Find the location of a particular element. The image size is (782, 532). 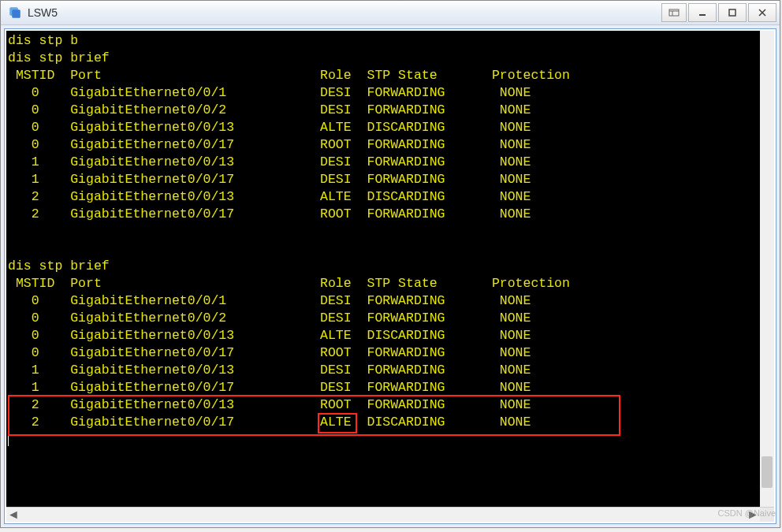

minimize-button is located at coordinates (702, 13).